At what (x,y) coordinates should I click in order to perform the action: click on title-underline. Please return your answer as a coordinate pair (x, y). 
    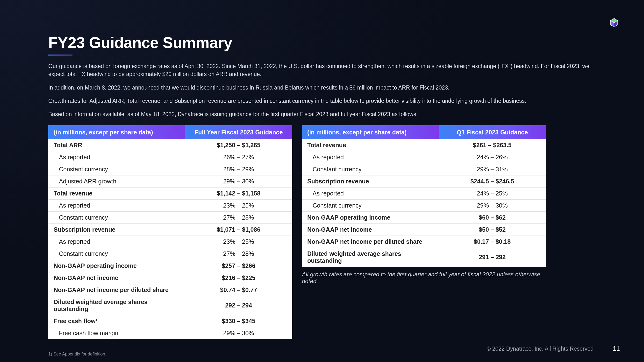
    Looking at the image, I should click on (60, 55).